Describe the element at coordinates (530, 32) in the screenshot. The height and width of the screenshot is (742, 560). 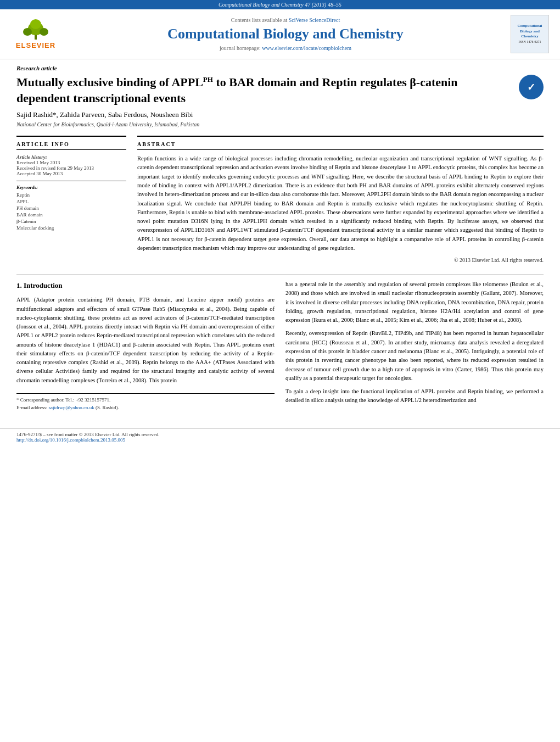
I see `thumb-text-line2: Biology and` at that location.